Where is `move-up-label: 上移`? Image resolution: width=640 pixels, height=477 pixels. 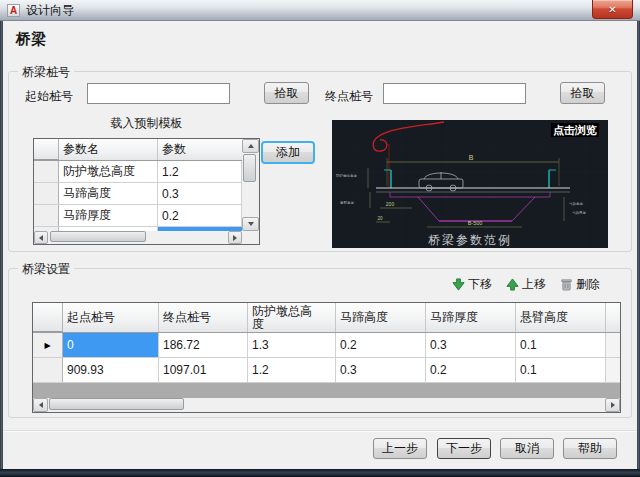
move-up-label: 上移 is located at coordinates (534, 284).